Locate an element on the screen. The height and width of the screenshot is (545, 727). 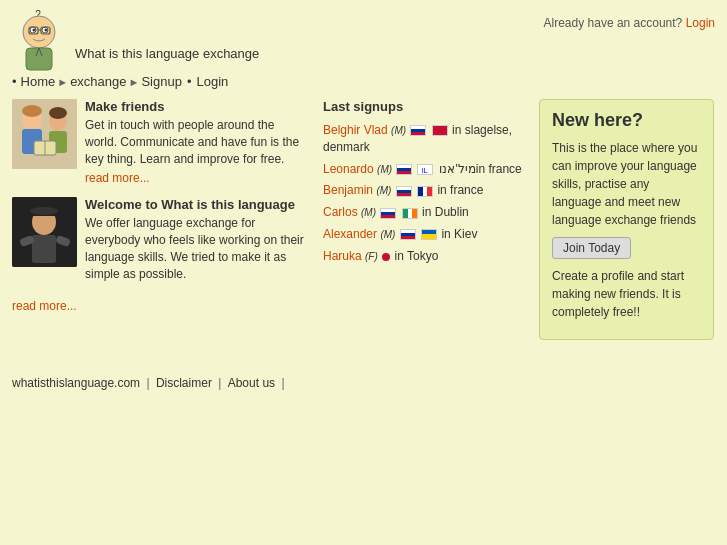
signup-gender-0: (M) is located at coordinates (398, 131).